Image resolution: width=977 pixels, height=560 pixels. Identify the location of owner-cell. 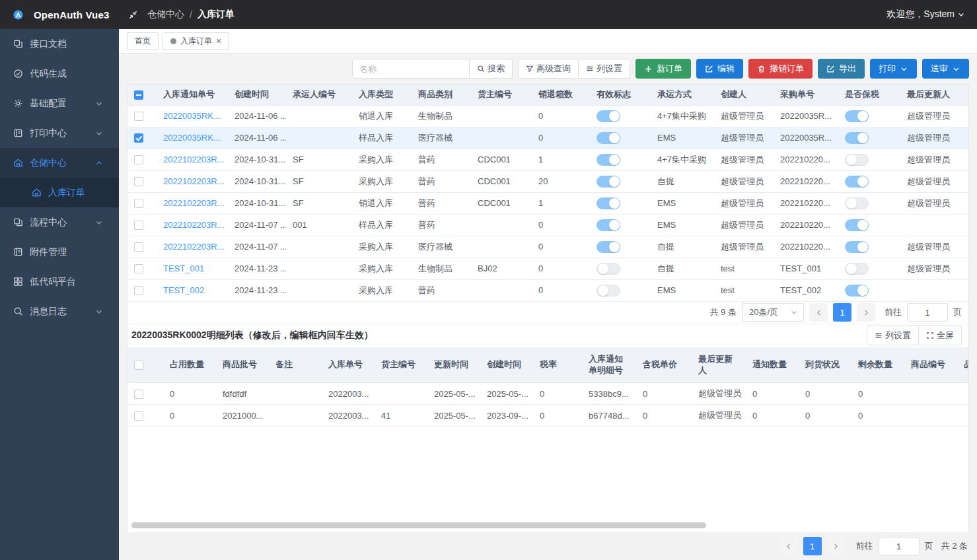
(501, 116).